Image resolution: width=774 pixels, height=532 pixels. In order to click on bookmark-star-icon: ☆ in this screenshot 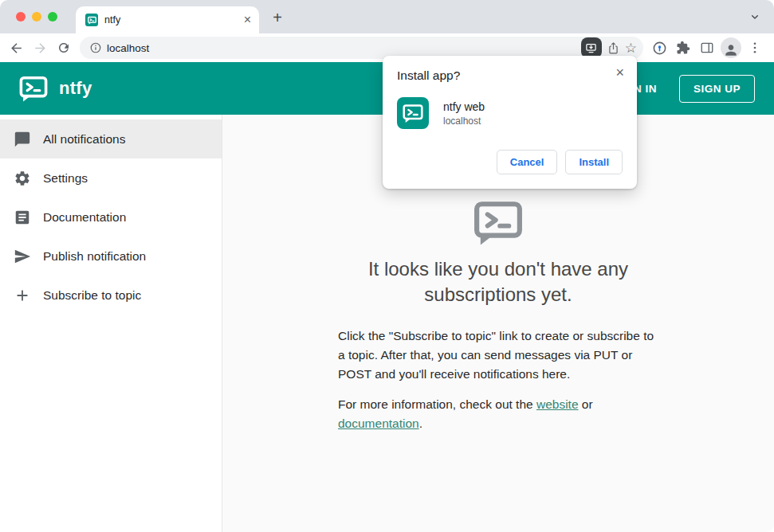, I will do `click(631, 48)`.